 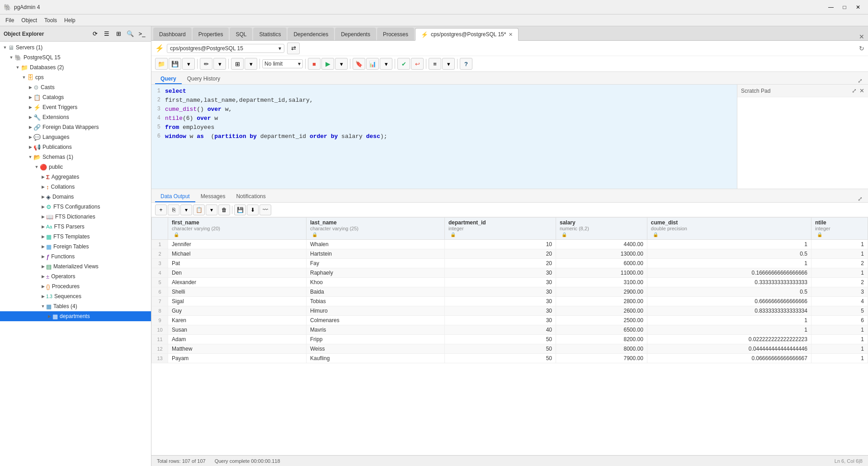 What do you see at coordinates (75, 247) in the screenshot?
I see `tree-item-foreign-tables: ▶ ▦ Foreign Tables` at bounding box center [75, 247].